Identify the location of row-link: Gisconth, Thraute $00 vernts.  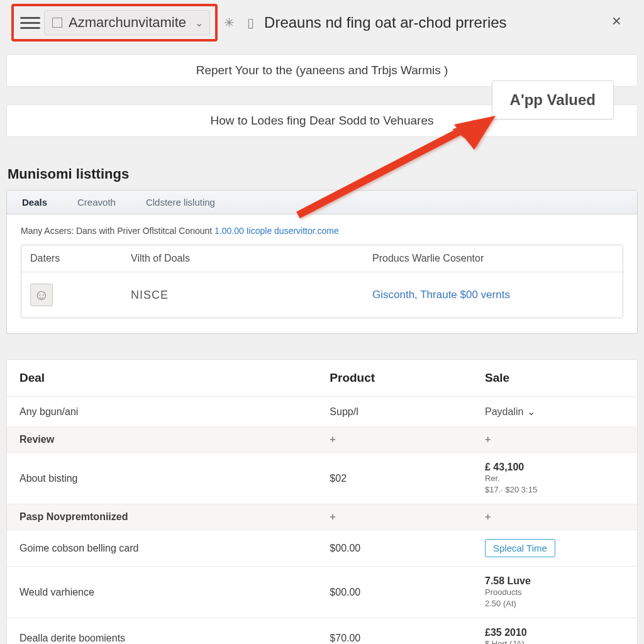
(441, 294).